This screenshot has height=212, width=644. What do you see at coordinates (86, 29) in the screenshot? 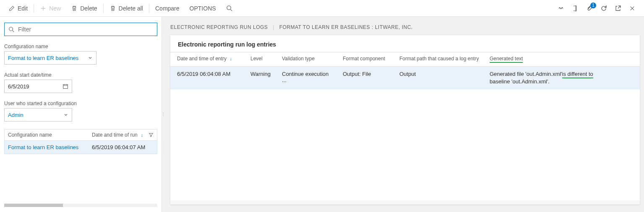
I see `filter-input` at bounding box center [86, 29].